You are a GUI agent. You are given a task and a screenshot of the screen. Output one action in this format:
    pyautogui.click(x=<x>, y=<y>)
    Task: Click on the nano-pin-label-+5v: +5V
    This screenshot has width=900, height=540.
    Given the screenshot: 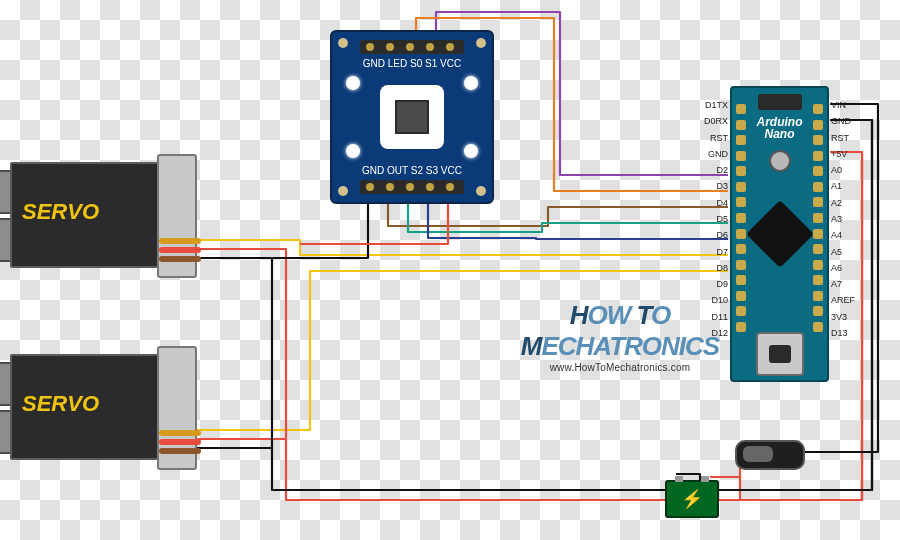 What is the action you would take?
    pyautogui.click(x=848, y=154)
    